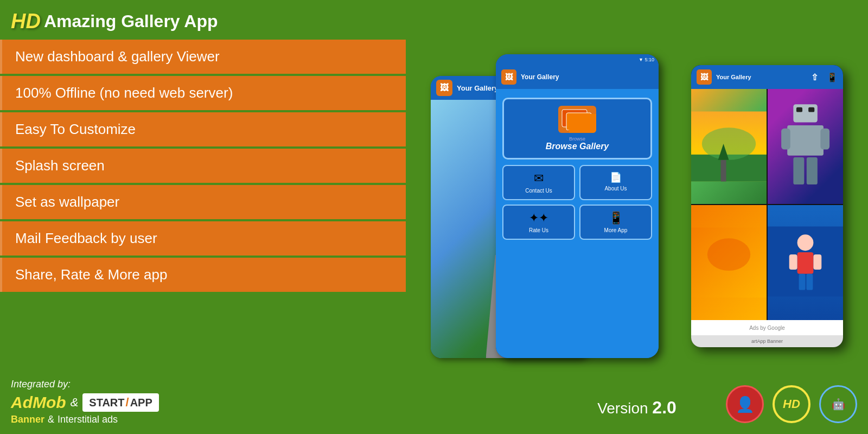 The height and width of the screenshot is (434, 868). Describe the element at coordinates (805, 261) in the screenshot. I see `character-svg` at that location.